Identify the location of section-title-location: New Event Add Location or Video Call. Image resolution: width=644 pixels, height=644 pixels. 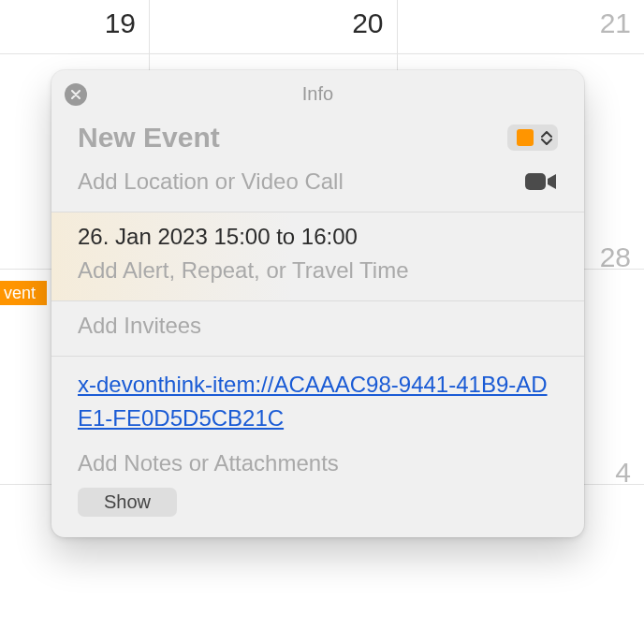
(318, 161).